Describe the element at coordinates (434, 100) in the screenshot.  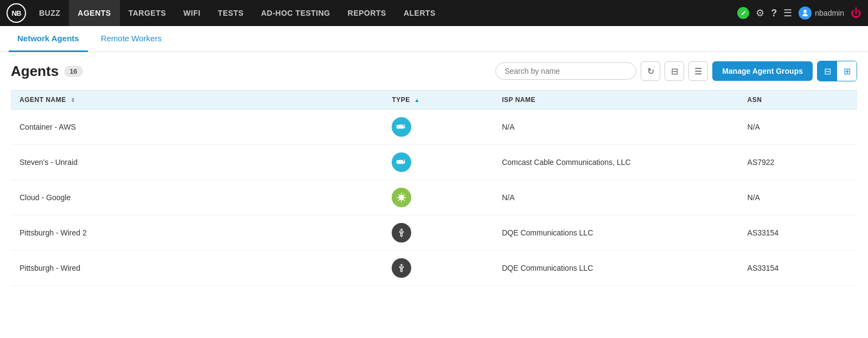
I see `table-header-row: AGENT NAME ⇕ TYPE ▲ ISP NAME ASN` at that location.